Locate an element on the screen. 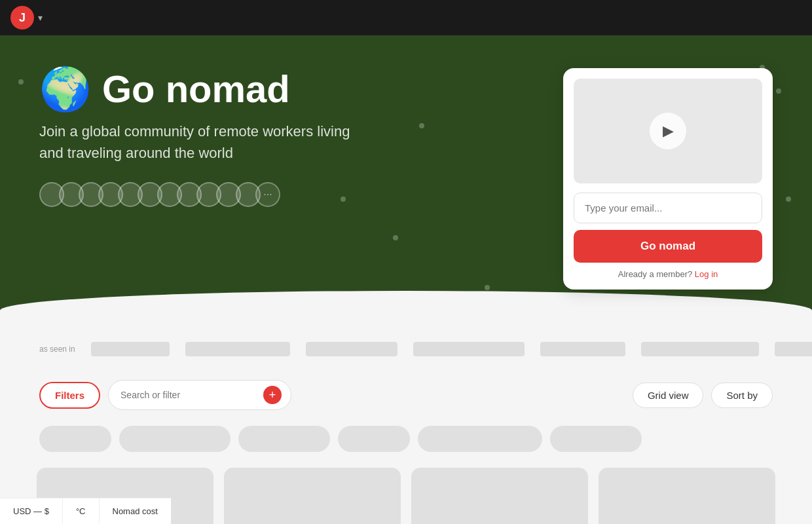 This screenshot has height=524, width=812. as-seen-in-bar: as seen in is located at coordinates (406, 349).